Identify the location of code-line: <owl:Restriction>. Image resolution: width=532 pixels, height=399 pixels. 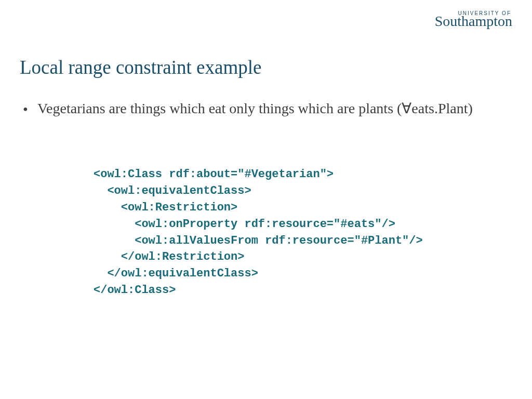
(258, 208).